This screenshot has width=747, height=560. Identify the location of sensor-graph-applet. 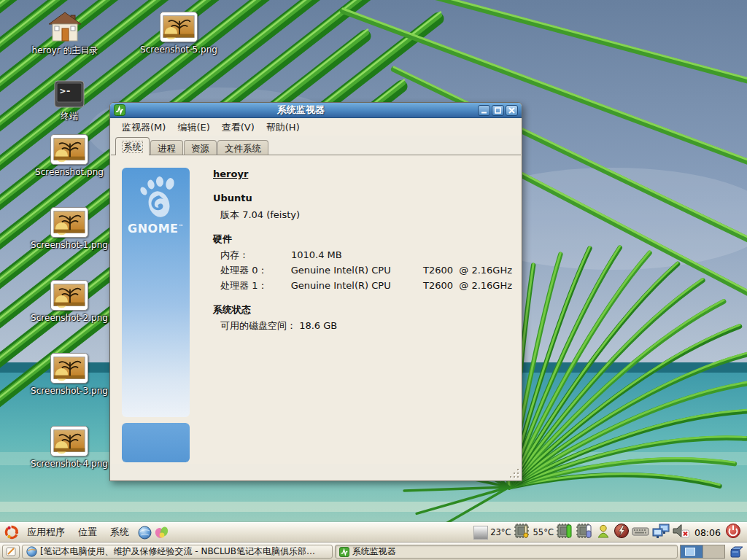
(481, 532).